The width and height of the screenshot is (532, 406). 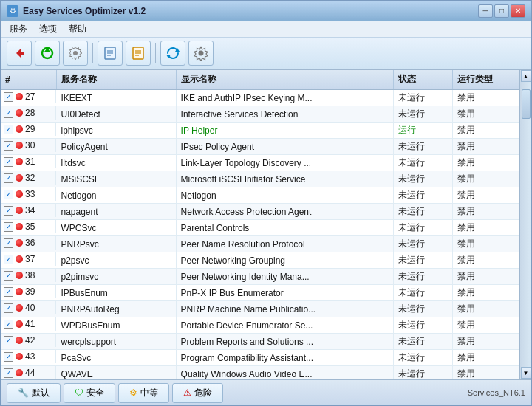 What do you see at coordinates (284, 244) in the screenshot?
I see `row-display-name: Peer Name Resolution Protocol` at bounding box center [284, 244].